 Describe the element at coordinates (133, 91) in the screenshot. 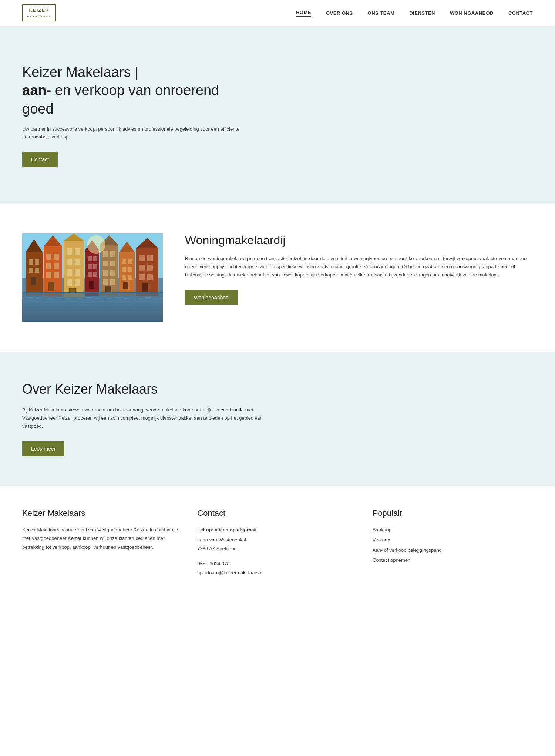

I see `hero-title: Keizer Makelaars | aan- en verkoop van o…` at that location.